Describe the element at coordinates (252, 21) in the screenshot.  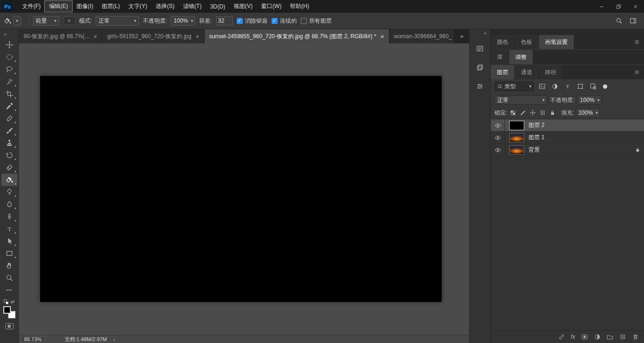
I see `anti-alias-option: ✓ 消除锯齿` at that location.